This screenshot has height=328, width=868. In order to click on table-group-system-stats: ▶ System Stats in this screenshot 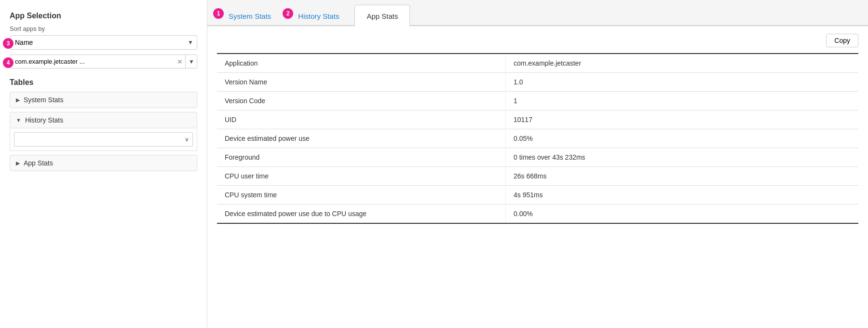, I will do `click(103, 100)`.